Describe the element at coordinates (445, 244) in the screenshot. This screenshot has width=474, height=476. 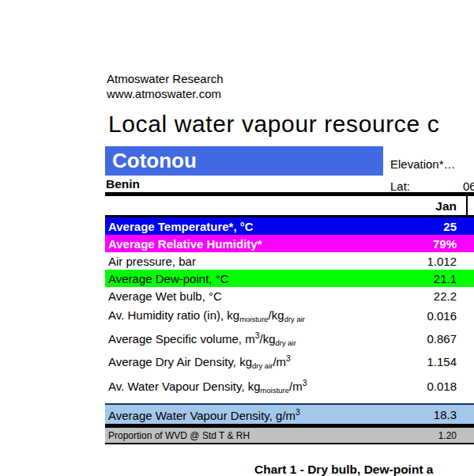
I see `row-value: 79%` at that location.